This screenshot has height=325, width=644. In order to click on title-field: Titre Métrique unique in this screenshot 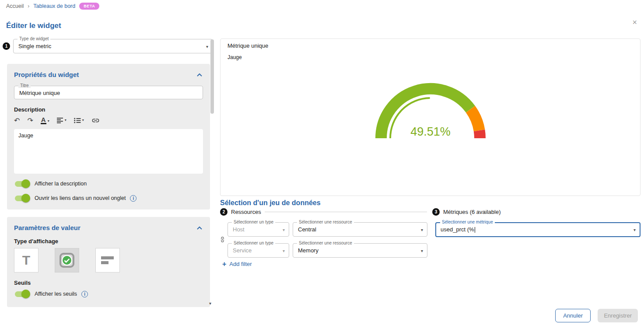, I will do `click(108, 93)`.